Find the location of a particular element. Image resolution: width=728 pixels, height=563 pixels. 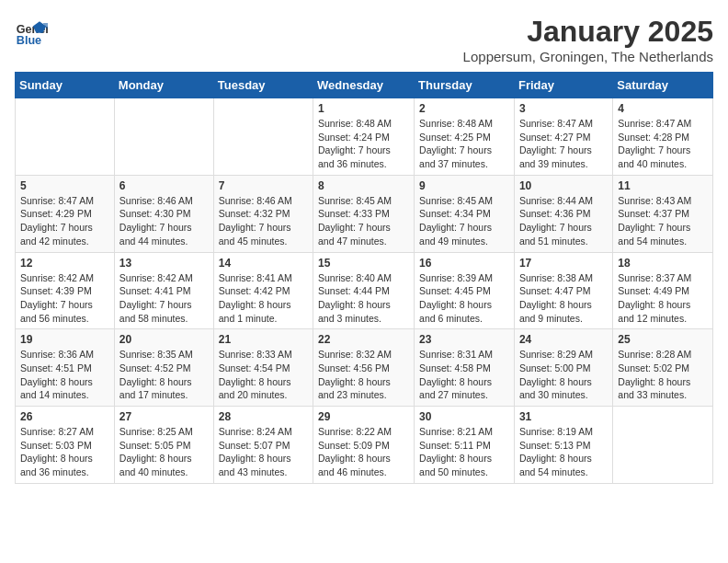

day-number: 3 is located at coordinates (563, 109).